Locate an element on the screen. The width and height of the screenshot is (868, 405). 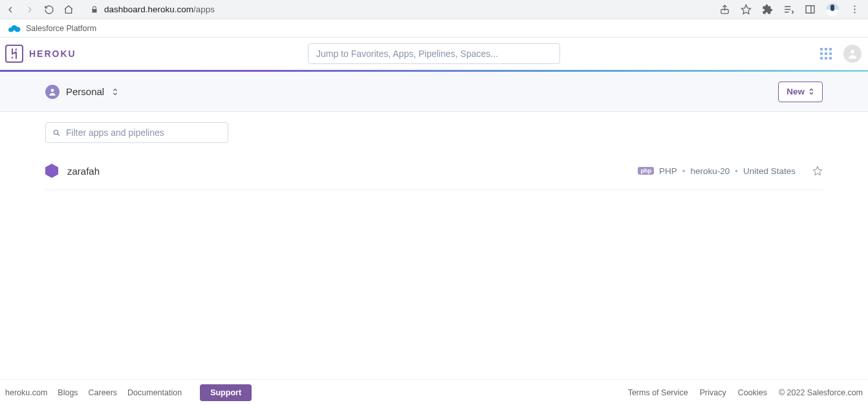
star-icon is located at coordinates (746, 9).